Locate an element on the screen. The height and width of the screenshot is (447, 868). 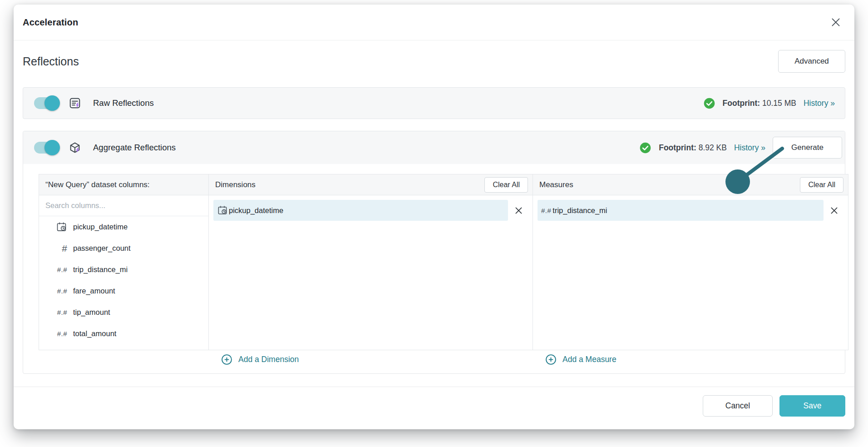
column-name: trip_distance_mi is located at coordinates (100, 270).